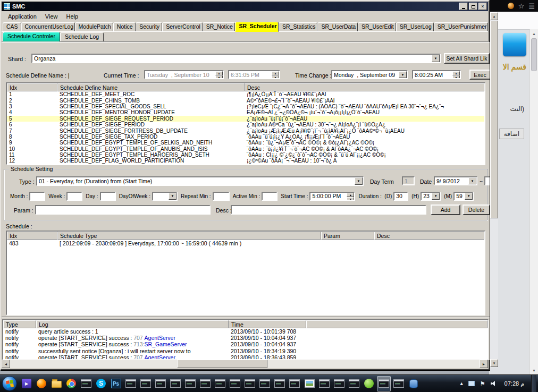 Image resolution: width=538 pixels, height=392 pixels. I want to click on tab-sr_scheduler: SR_Scheduler, so click(257, 27).